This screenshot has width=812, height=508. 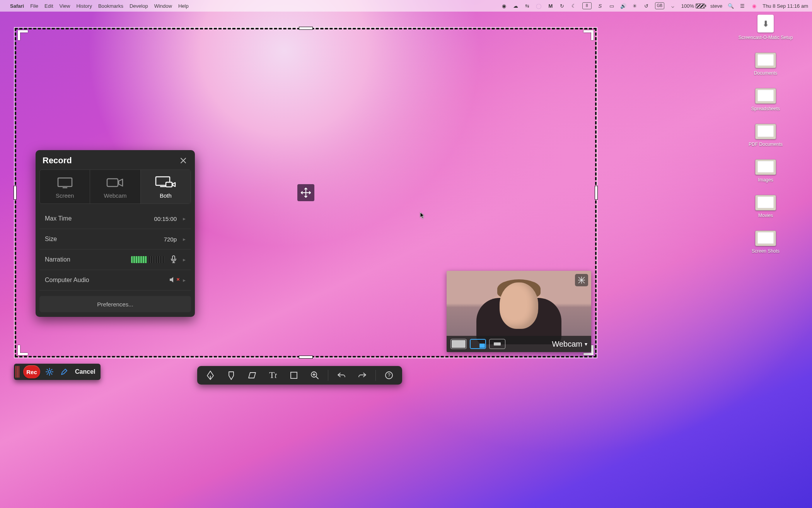 I want to click on webcam-layout-pip, so click(x=478, y=344).